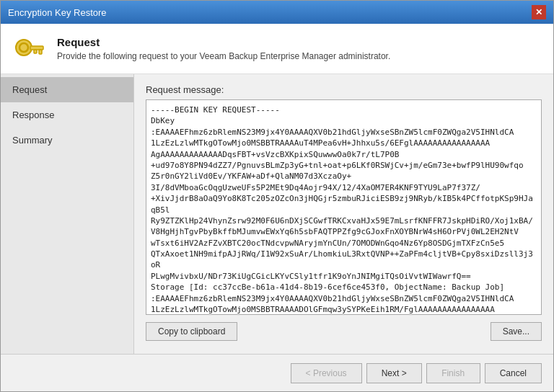  What do you see at coordinates (224, 49) in the screenshot?
I see `header-text: Request Provide the following request to…` at bounding box center [224, 49].